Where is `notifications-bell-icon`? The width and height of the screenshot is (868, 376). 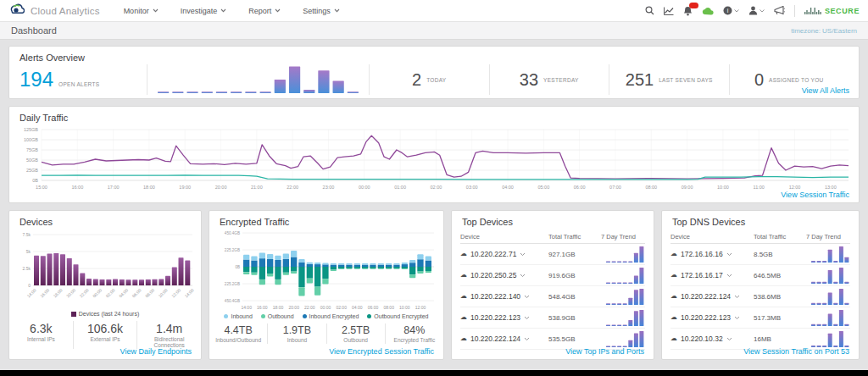 notifications-bell-icon is located at coordinates (688, 11).